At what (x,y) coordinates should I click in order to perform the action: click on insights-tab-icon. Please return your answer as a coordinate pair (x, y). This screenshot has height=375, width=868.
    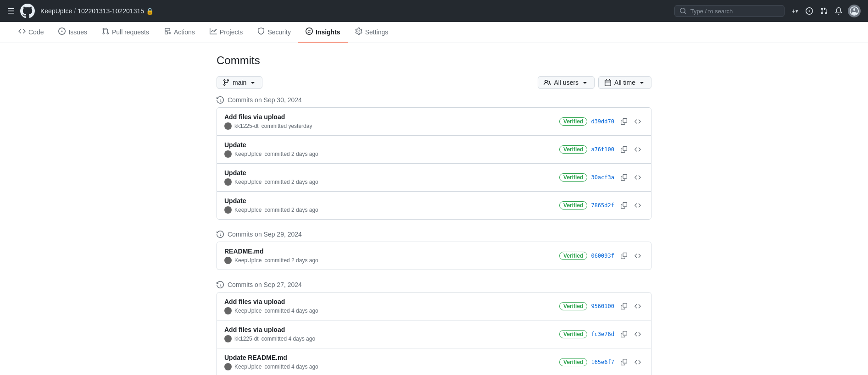
    Looking at the image, I should click on (309, 32).